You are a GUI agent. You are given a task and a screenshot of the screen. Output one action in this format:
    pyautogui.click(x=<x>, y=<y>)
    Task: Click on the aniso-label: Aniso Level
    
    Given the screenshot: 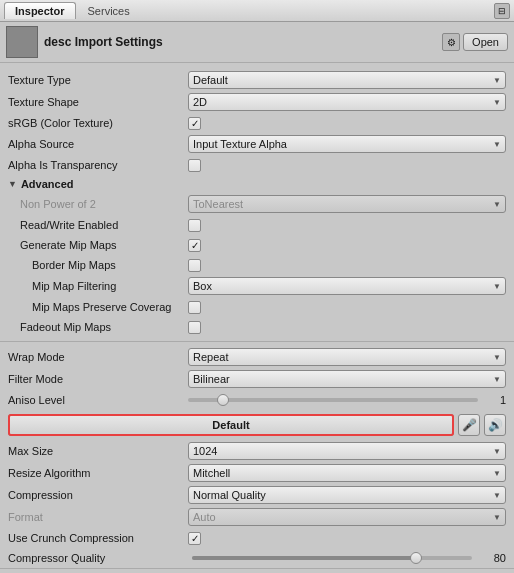 What is the action you would take?
    pyautogui.click(x=98, y=400)
    